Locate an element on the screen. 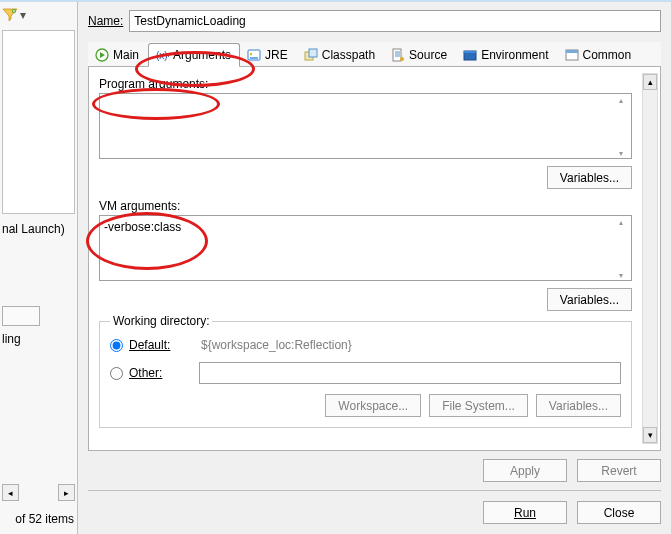 Image resolution: width=671 pixels, height=534 pixels. run-button: Run is located at coordinates (525, 512).